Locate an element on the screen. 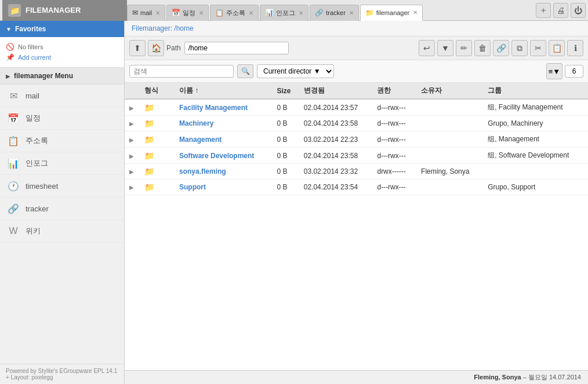 The image size is (588, 384). tab-close-tab1: ✕ is located at coordinates (158, 13).